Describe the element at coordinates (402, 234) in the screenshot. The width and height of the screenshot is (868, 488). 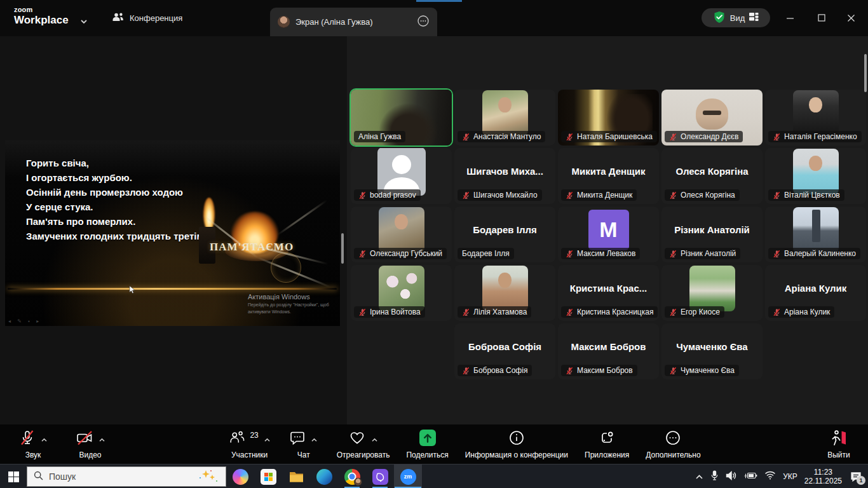
I see `participant-tile: Олександр Губський` at that location.